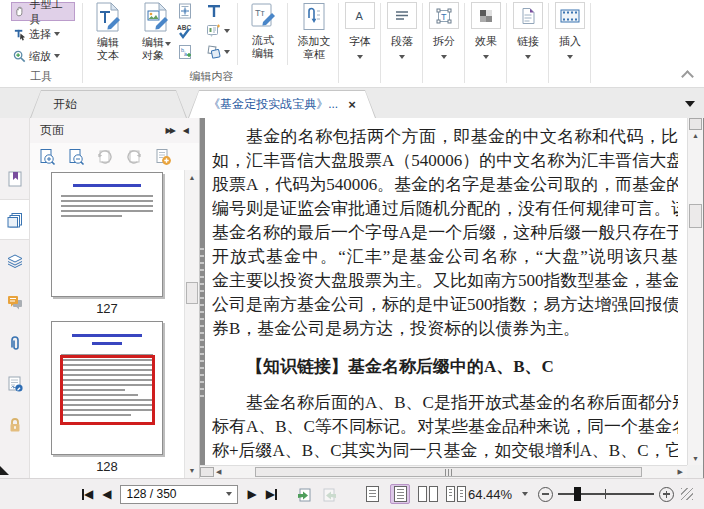 The image size is (704, 509). What do you see at coordinates (360, 57) in the screenshot?
I see `font-dropdown-arrow` at bounding box center [360, 57].